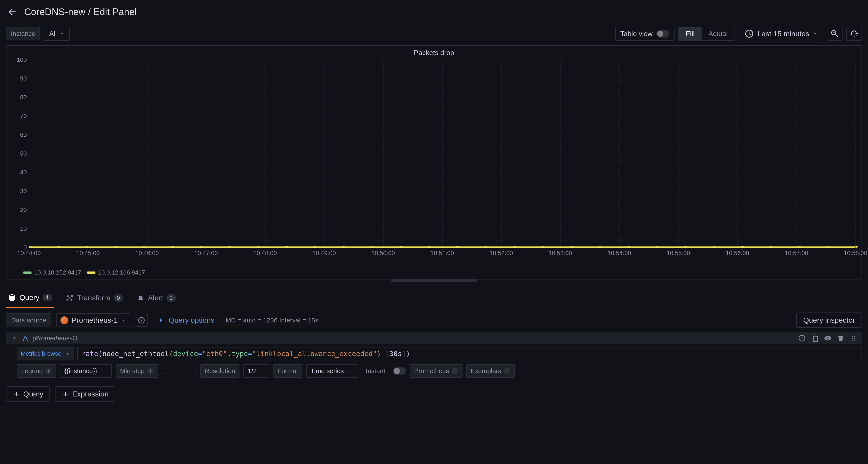 The height and width of the screenshot is (464, 868). I want to click on copy-icon, so click(815, 338).